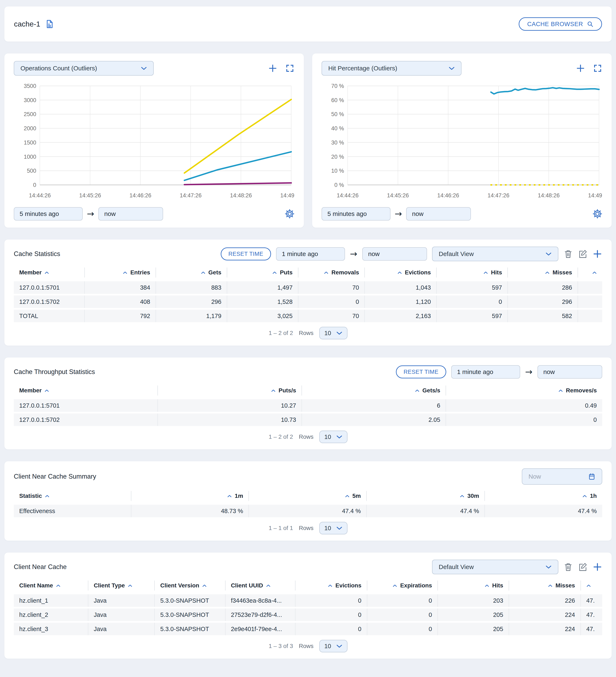 The width and height of the screenshot is (616, 677). Describe the element at coordinates (308, 600) in the screenshot. I see `table-row: hz.client_1Java5.3.0-SNAPSHOTf34463ea-8c…` at that location.